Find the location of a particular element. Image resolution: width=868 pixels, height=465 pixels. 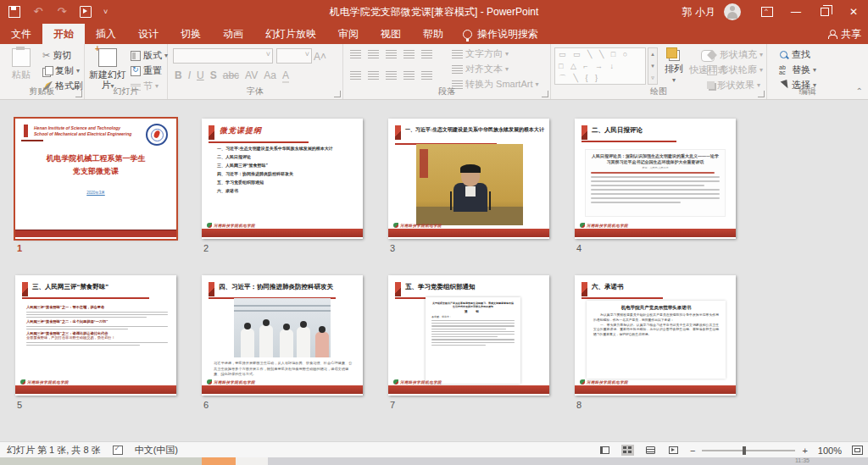

change-case-button: Aa is located at coordinates (270, 75).